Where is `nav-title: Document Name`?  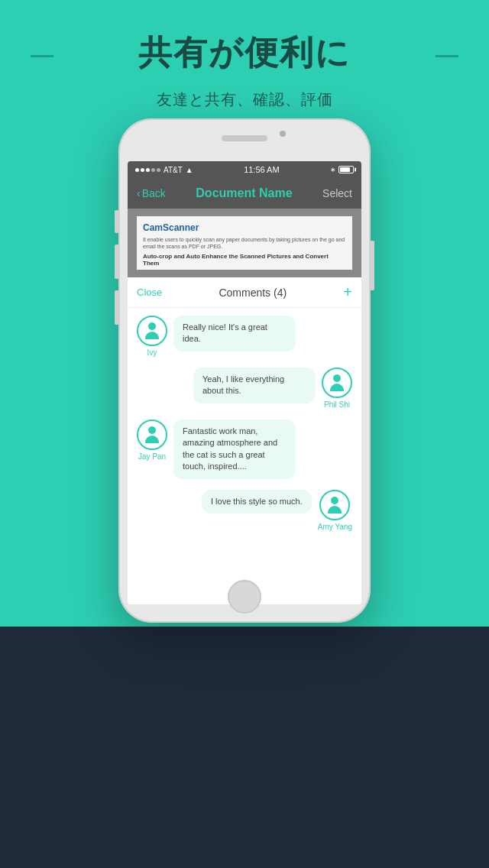 nav-title: Document Name is located at coordinates (244, 193).